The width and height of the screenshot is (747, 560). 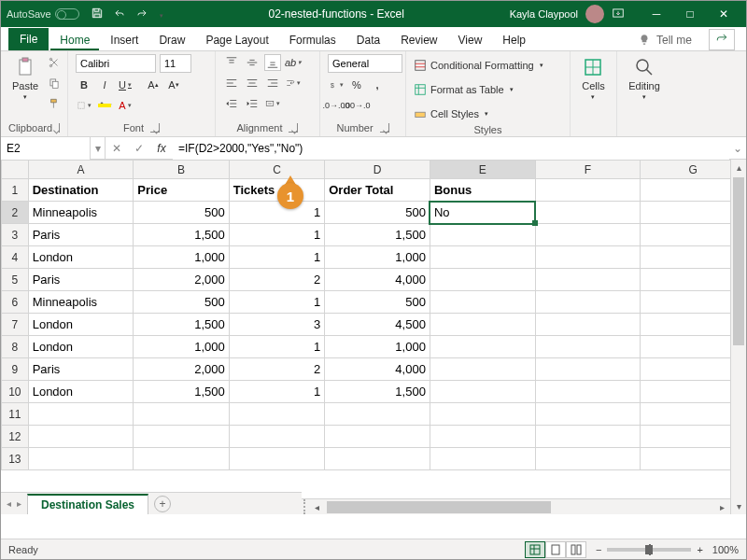 I want to click on active-cell: No, so click(x=482, y=213).